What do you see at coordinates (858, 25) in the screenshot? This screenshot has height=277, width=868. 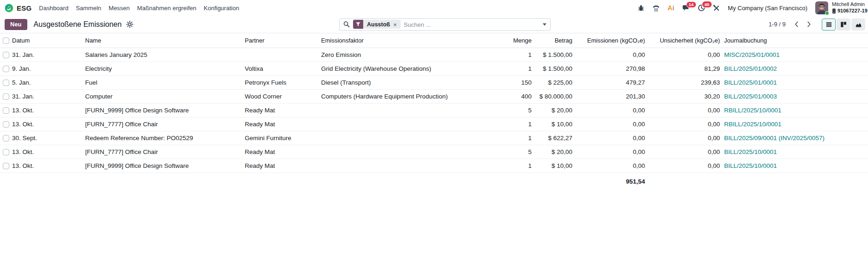 I see `graph-view-button` at bounding box center [858, 25].